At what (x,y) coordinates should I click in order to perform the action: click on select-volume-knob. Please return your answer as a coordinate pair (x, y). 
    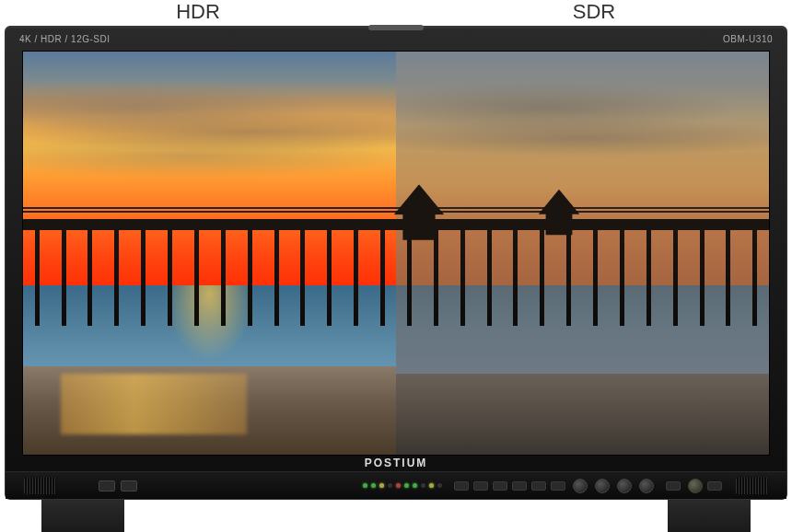
    Looking at the image, I should click on (695, 486).